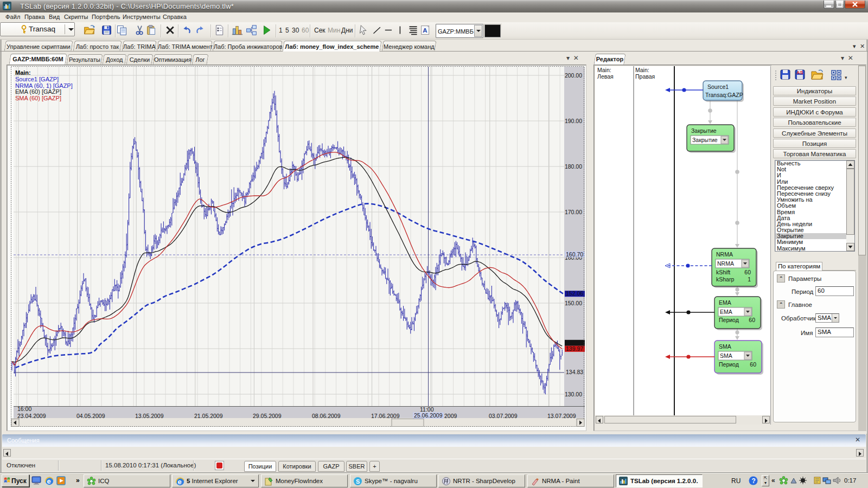 This screenshot has width=868, height=488. What do you see at coordinates (37, 79) in the screenshot?
I see `svg-text: Source1 [GAZP]` at bounding box center [37, 79].